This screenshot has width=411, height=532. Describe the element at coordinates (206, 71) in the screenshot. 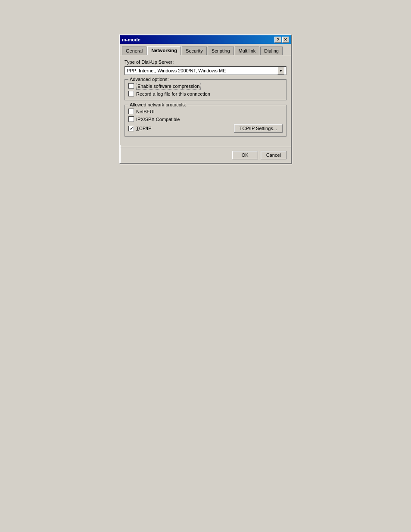

I see `server-type-dropdown: PPP: Internet, Windows 2000/NT, Windows …` at that location.